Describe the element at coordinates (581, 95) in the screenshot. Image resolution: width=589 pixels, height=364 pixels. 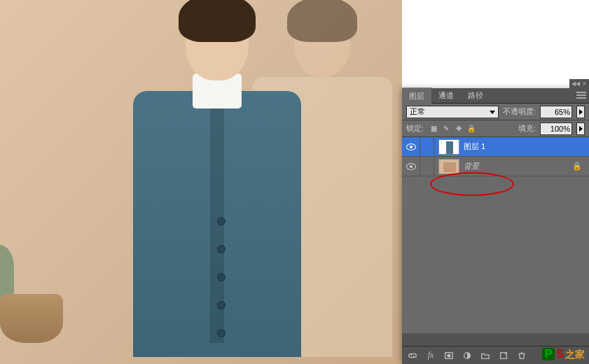
I see `panel-menu-icon` at that location.